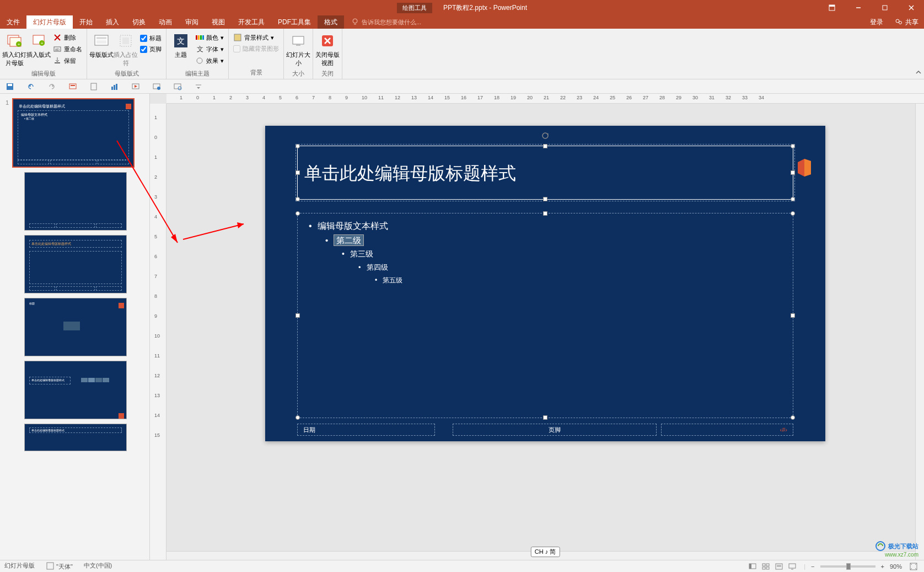  I want to click on status-font-theme: "天体", so click(60, 566).